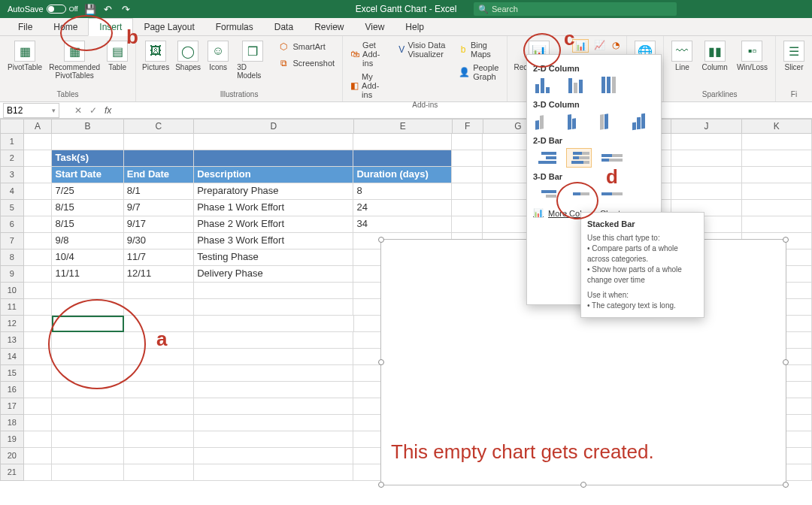 Image resolution: width=812 pixels, height=505 pixels. I want to click on row-header: 17, so click(12, 407).